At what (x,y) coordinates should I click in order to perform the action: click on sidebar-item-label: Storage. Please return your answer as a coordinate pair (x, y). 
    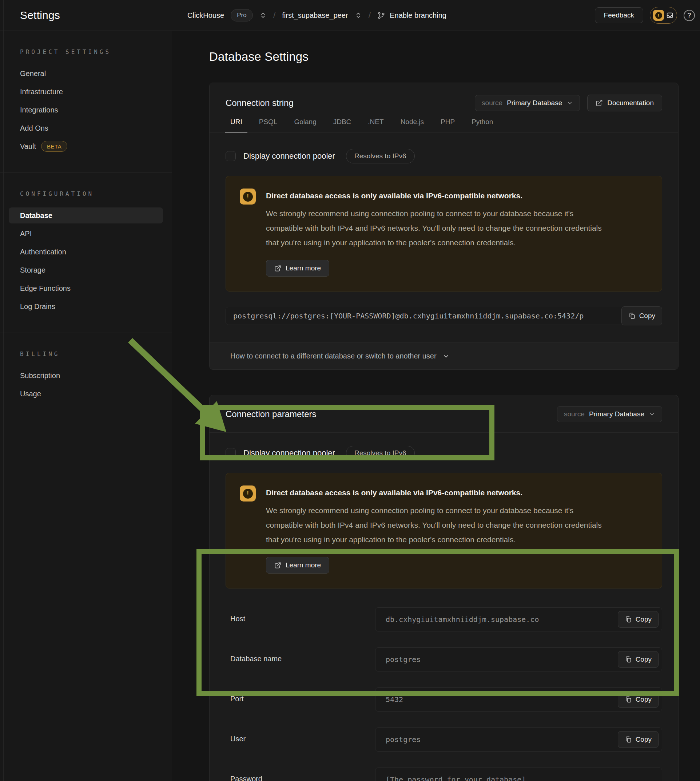
    Looking at the image, I should click on (33, 270).